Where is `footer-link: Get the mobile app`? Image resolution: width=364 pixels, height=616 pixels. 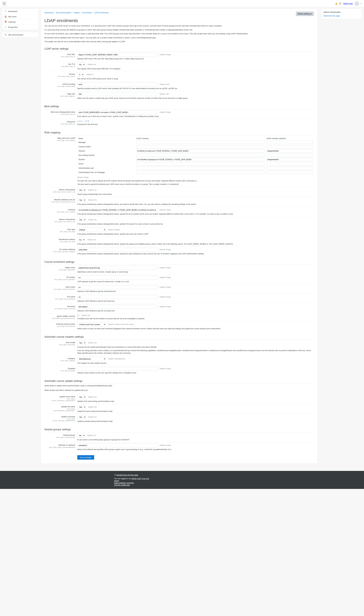 footer-link: Get the mobile app is located at coordinates (122, 485).